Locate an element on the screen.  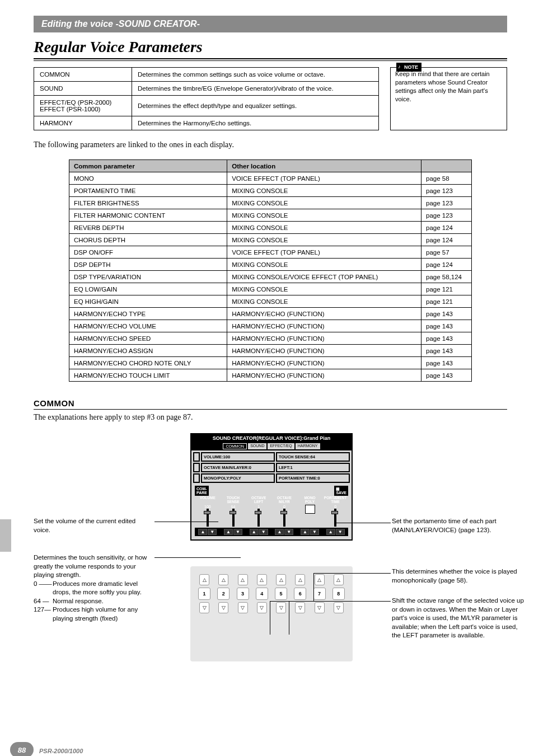
panel-number-button: 1 is located at coordinates (204, 594).